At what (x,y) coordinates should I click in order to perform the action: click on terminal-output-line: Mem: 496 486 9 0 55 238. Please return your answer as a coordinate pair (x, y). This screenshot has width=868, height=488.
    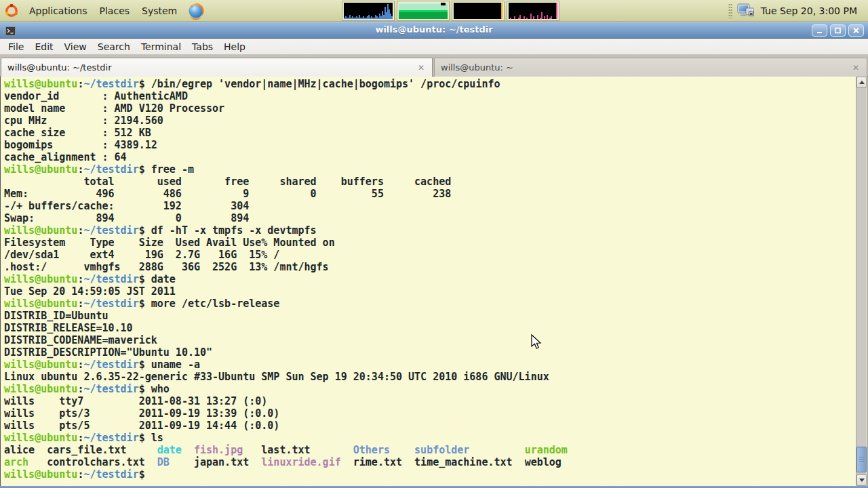
    Looking at the image, I should click on (430, 194).